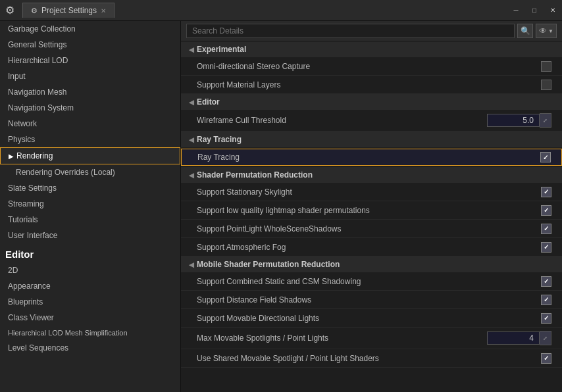 Image resolution: width=562 pixels, height=392 pixels. What do you see at coordinates (90, 318) in the screenshot?
I see `sidebar-item-class-viewer: Class Viewer` at bounding box center [90, 318].